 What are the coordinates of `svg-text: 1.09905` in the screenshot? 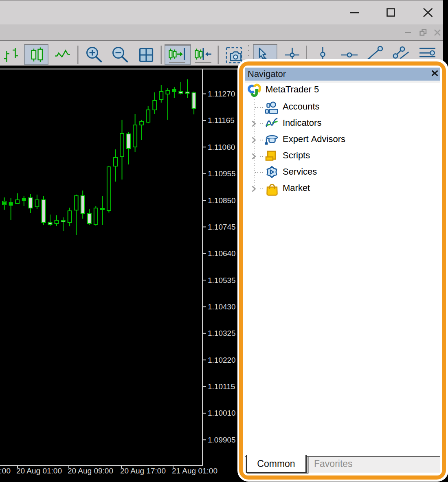 It's located at (222, 440).